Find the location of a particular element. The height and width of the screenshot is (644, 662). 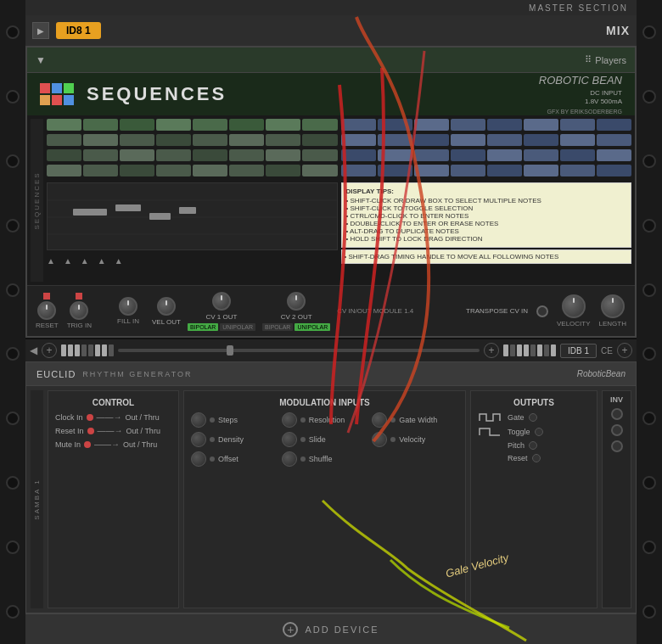

cv-section: VEL OUT CV 1 OUT BIPOLAR UNIPOLAR CV 2 O… is located at coordinates (283, 311).